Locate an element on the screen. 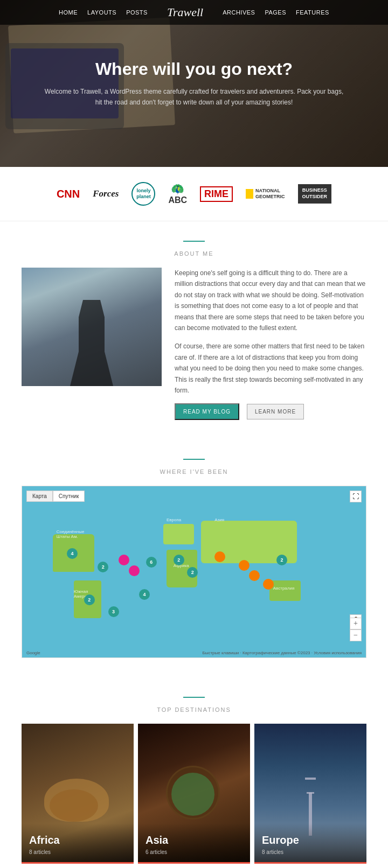  label-north-america: СоединённыеШтаты Ам. is located at coordinates (71, 534).